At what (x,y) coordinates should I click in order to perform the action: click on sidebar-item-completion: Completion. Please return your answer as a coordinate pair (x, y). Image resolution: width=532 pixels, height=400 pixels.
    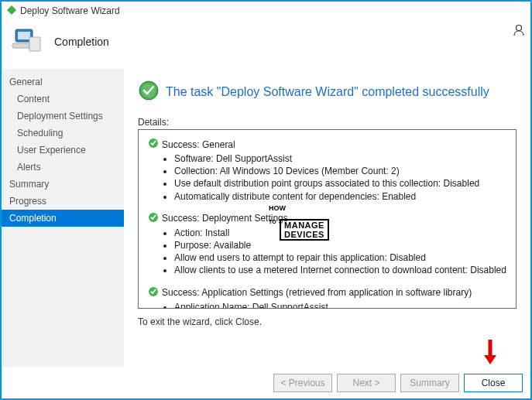
    Looking at the image, I should click on (63, 218).